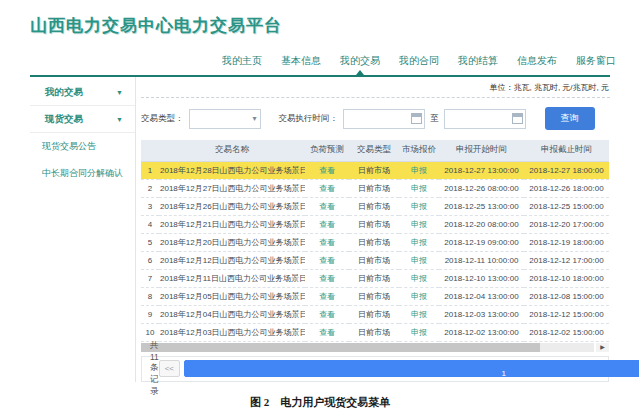 The image size is (639, 409). Describe the element at coordinates (82, 92) in the screenshot. I see `sidebar-group-my-trading: 我的交易 ▼` at that location.